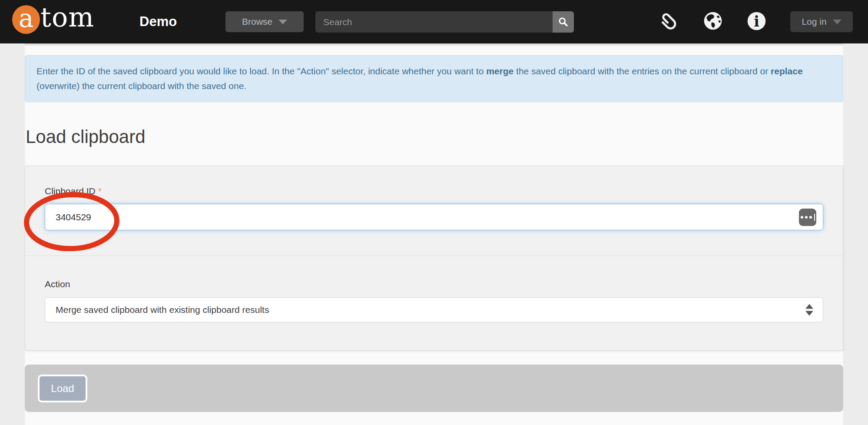 This screenshot has width=868, height=425. I want to click on page-title: Load clipboard, so click(434, 137).